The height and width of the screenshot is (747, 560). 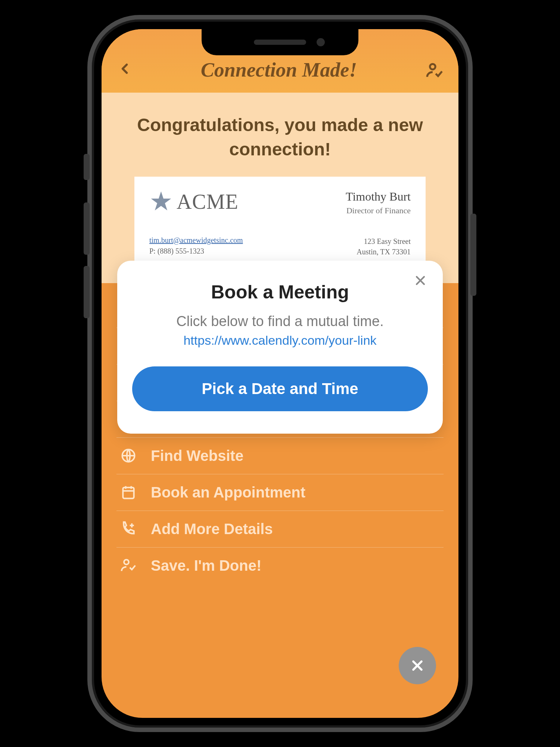 What do you see at coordinates (87, 229) in the screenshot?
I see `volume-up-button` at bounding box center [87, 229].